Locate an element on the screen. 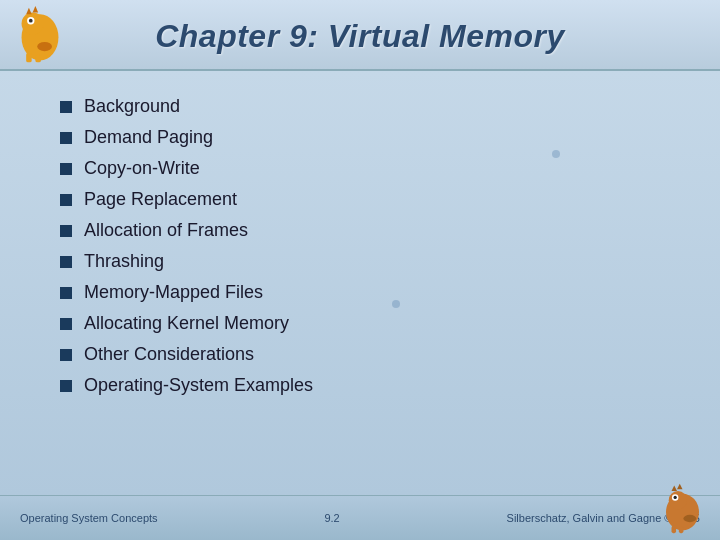 The width and height of the screenshot is (720, 540). bullet-text-6: Thrashing is located at coordinates (124, 262).